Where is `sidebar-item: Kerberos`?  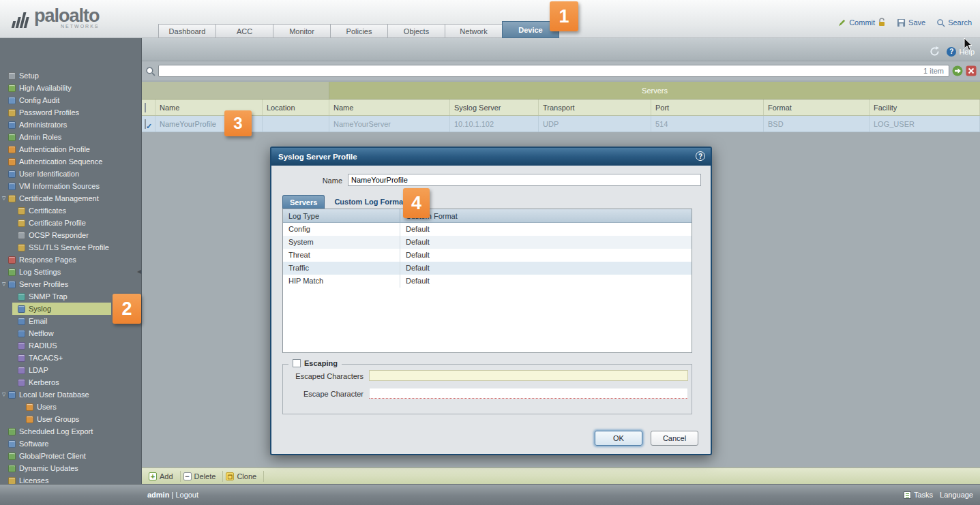
sidebar-item: Kerberos is located at coordinates (71, 382).